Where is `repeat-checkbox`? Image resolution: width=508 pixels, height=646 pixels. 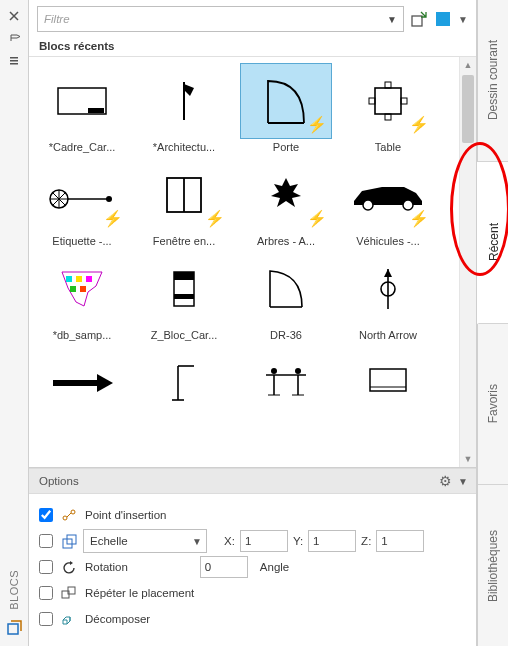
repeat-checkbox is located at coordinates (46, 593).